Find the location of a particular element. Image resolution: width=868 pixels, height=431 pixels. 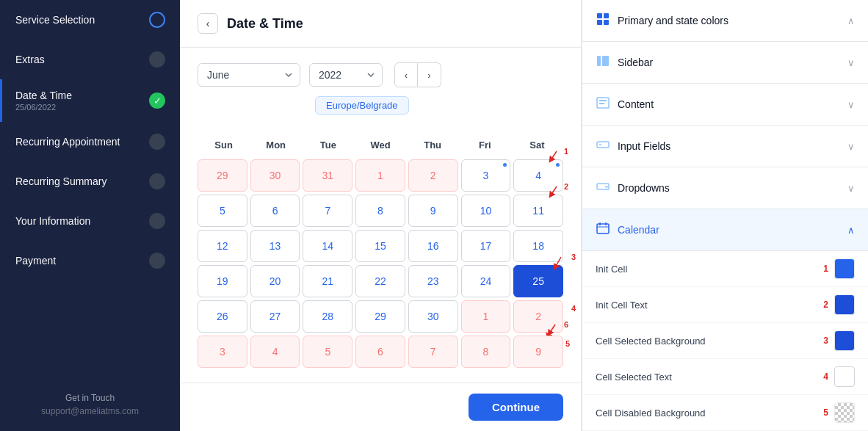

cal-cell: 24 is located at coordinates (486, 281).